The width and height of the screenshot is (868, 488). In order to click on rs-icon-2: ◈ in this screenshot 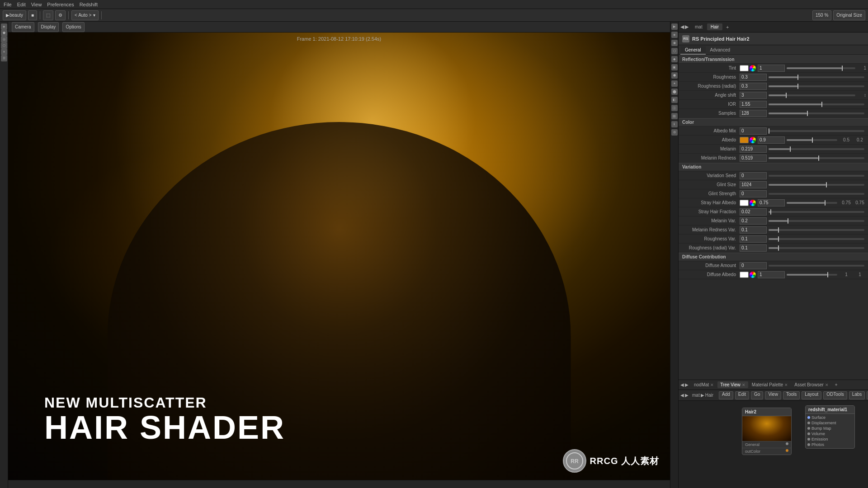, I will do `click(675, 35)`.